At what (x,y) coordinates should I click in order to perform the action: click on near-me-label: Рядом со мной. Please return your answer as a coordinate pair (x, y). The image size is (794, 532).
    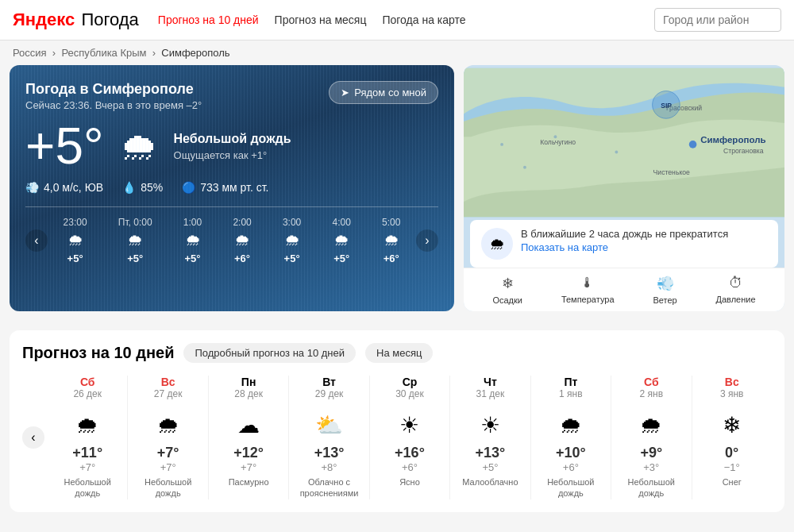
    Looking at the image, I should click on (391, 92).